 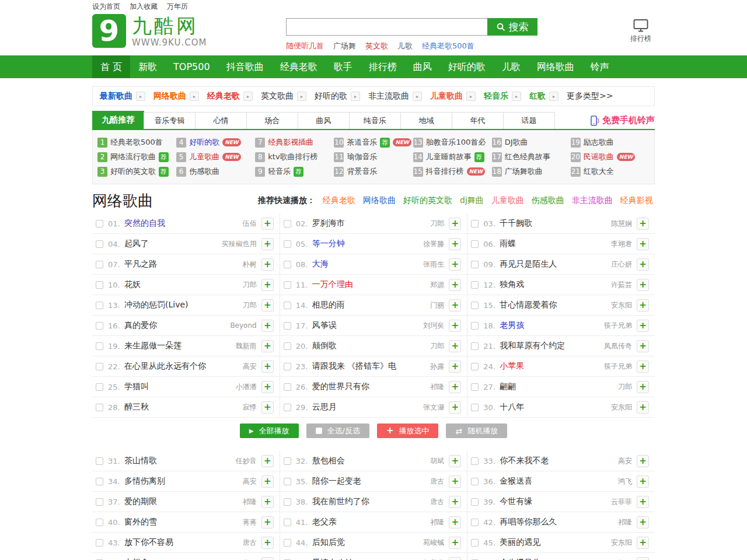 I want to click on nav-item: 歌手, so click(x=343, y=66).